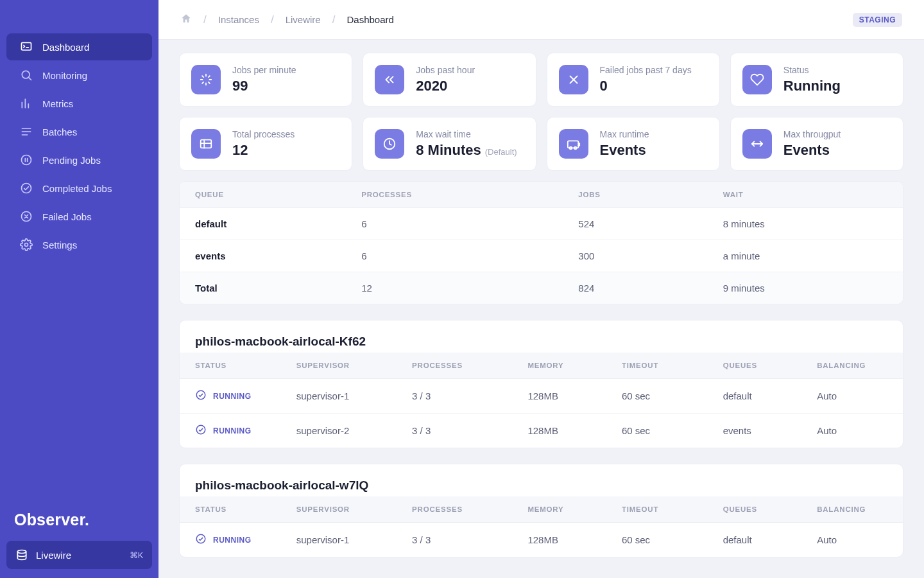  What do you see at coordinates (542, 144) in the screenshot?
I see `stat-cards-row-2: Total processes12Max wait time8 Minutes(…` at bounding box center [542, 144].